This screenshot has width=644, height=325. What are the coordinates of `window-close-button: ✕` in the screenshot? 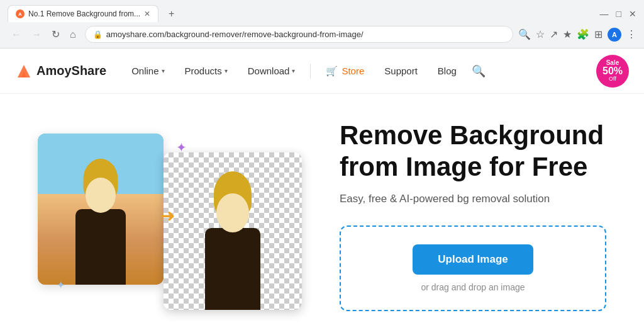 It's located at (633, 14).